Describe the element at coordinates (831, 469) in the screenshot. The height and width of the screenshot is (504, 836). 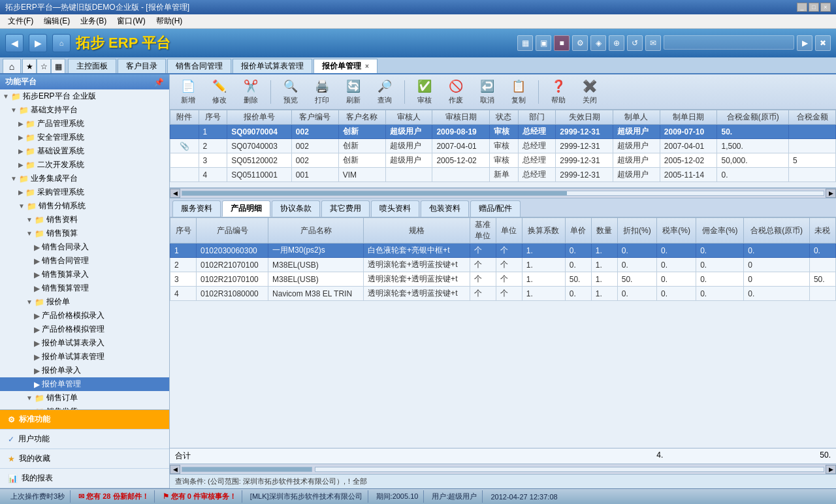
I see `lower-hscroll-right: ▶` at that location.